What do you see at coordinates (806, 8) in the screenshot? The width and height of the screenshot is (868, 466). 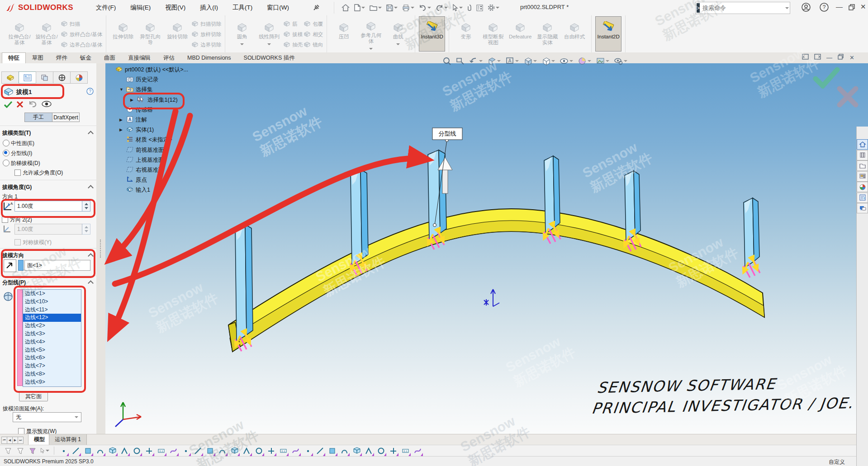 I see `account-icon` at bounding box center [806, 8].